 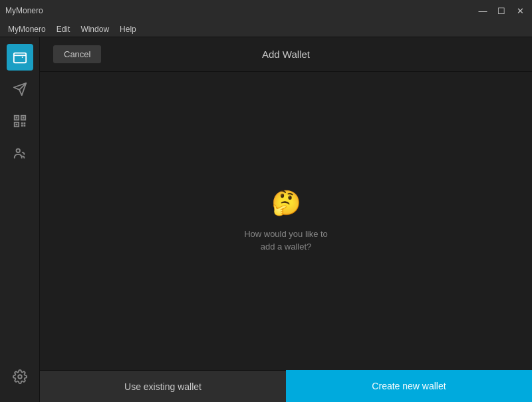 I want to click on cancel-button: Cancel, so click(x=77, y=55).